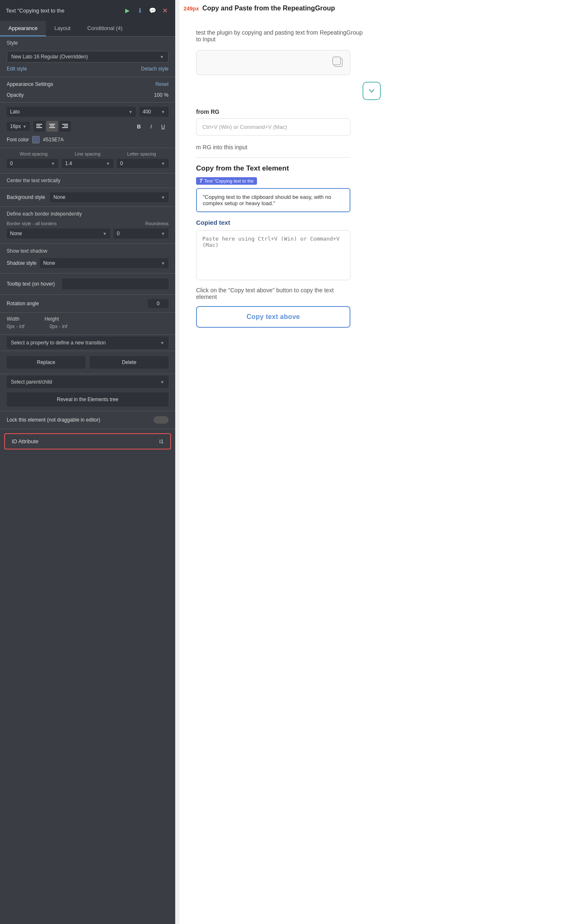 This screenshot has height=924, width=564. What do you see at coordinates (273, 63) in the screenshot?
I see `copy-icon-box` at bounding box center [273, 63].